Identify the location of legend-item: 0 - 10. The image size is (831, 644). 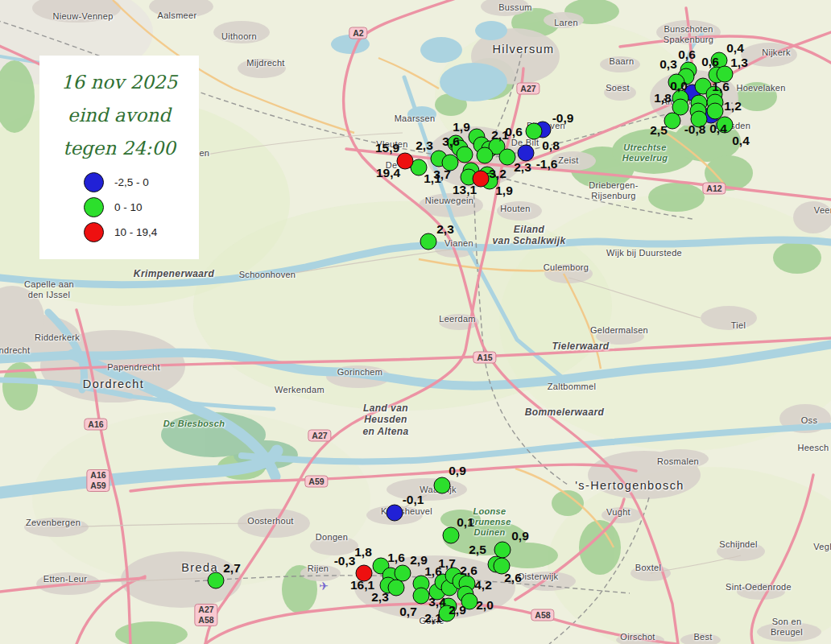
(142, 208).